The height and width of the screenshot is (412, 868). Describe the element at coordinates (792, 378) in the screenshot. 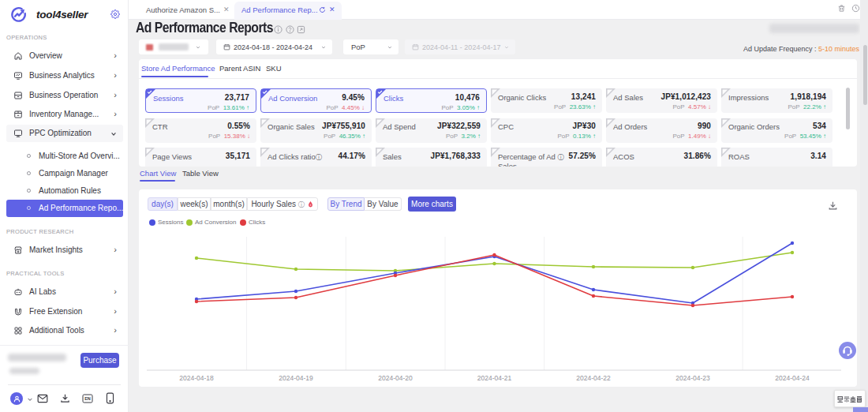

I see `svg-text: 2024-04-24` at that location.